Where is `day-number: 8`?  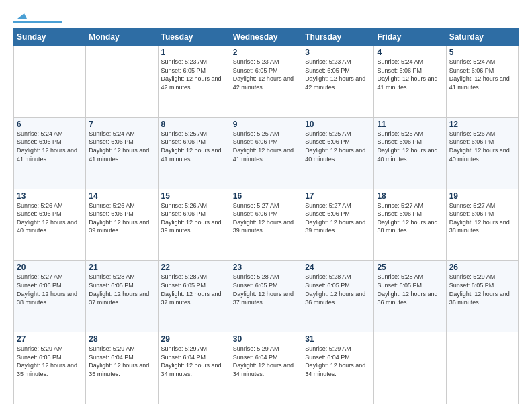
day-number: 8 is located at coordinates (194, 124).